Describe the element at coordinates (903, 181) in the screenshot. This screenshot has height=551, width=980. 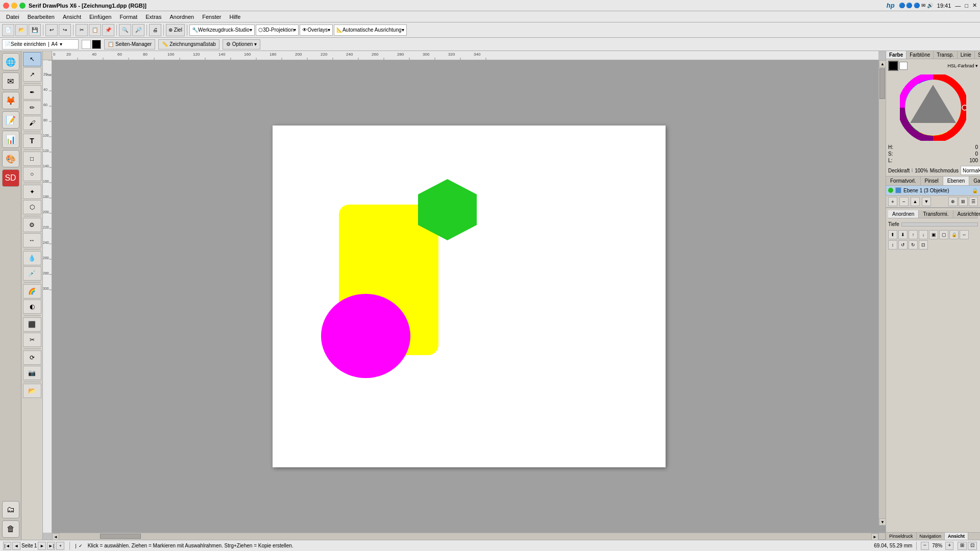
I see `tab-formatvorl: Formatvorl.` at that location.